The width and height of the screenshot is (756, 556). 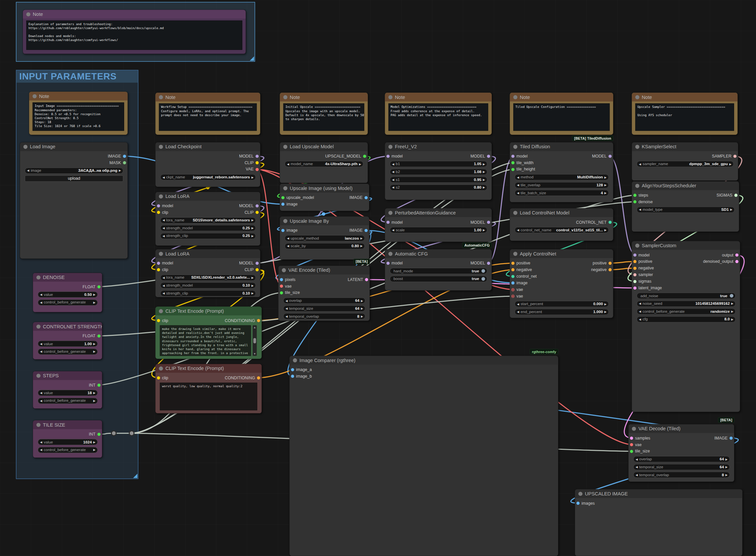 I want to click on node-badge-automatic-cfg: AutomaticCFG, so click(x=477, y=245).